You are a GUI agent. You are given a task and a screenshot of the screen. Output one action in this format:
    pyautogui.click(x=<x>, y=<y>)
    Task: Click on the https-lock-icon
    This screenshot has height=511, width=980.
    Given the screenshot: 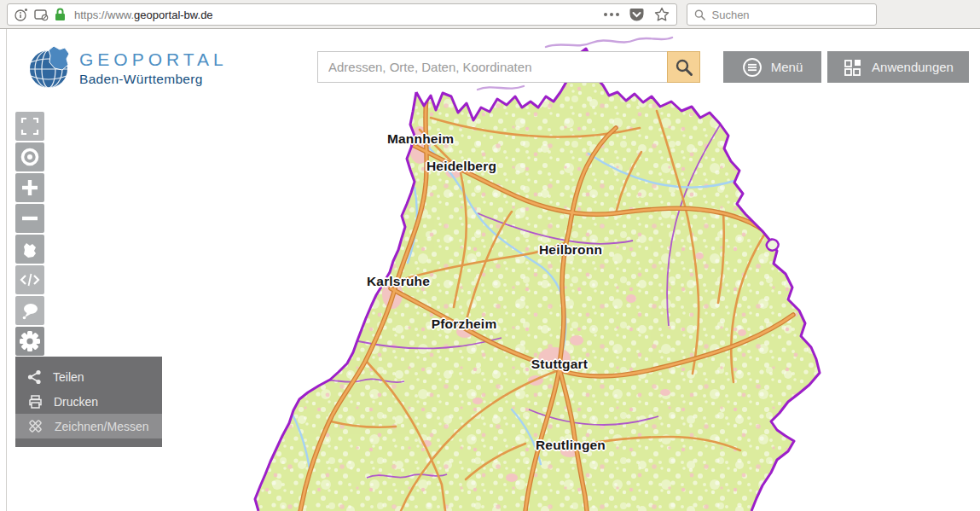 What is the action you would take?
    pyautogui.click(x=60, y=15)
    